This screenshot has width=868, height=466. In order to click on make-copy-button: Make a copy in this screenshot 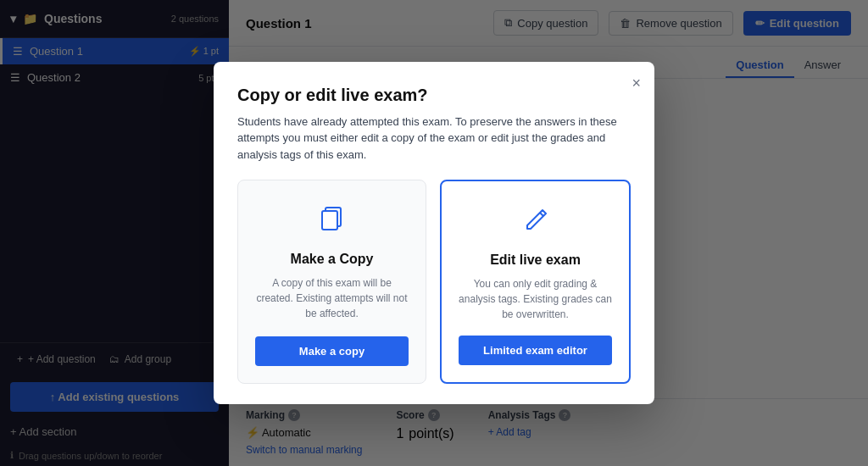, I will do `click(332, 351)`.